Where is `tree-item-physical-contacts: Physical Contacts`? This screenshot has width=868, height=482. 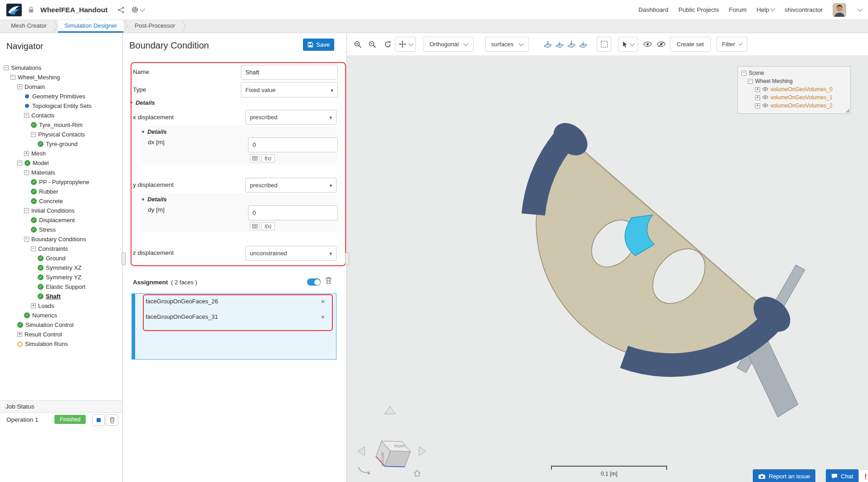 tree-item-physical-contacts: Physical Contacts is located at coordinates (61, 134).